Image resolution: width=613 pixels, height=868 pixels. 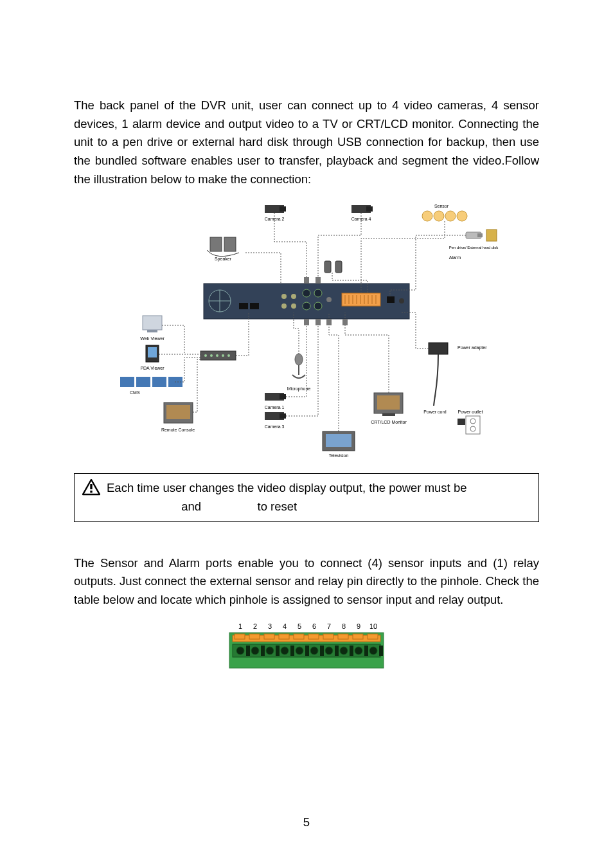 I want to click on callout-and: and, so click(x=191, y=507).